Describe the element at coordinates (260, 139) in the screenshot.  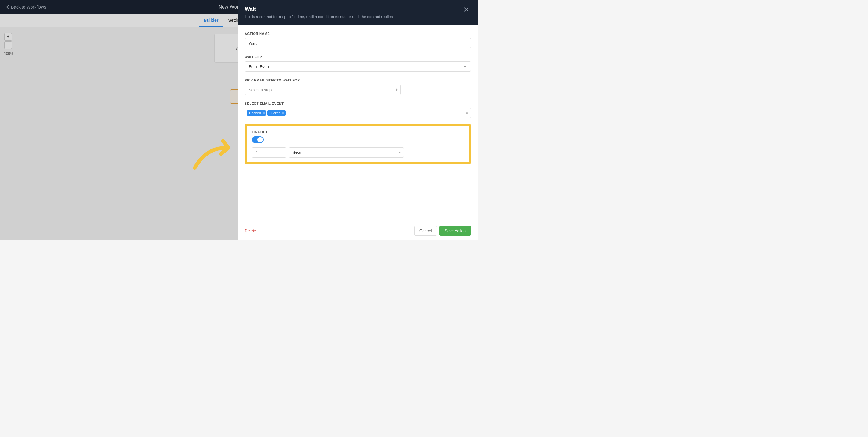
I see `toggle-knob` at that location.